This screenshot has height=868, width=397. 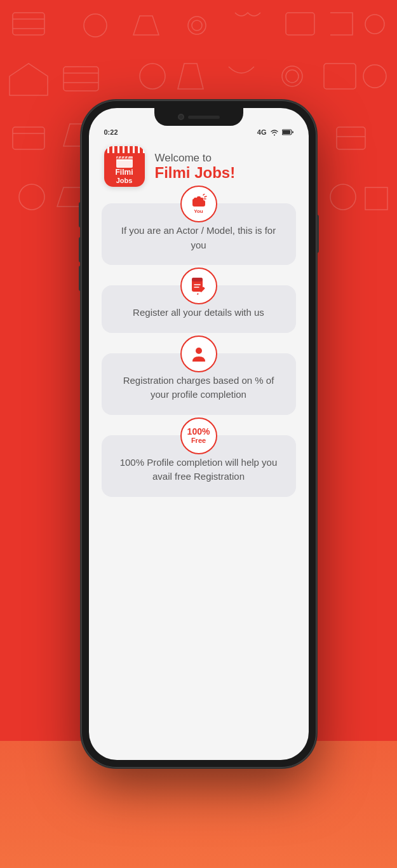 What do you see at coordinates (181, 117) in the screenshot?
I see `front-camera` at bounding box center [181, 117].